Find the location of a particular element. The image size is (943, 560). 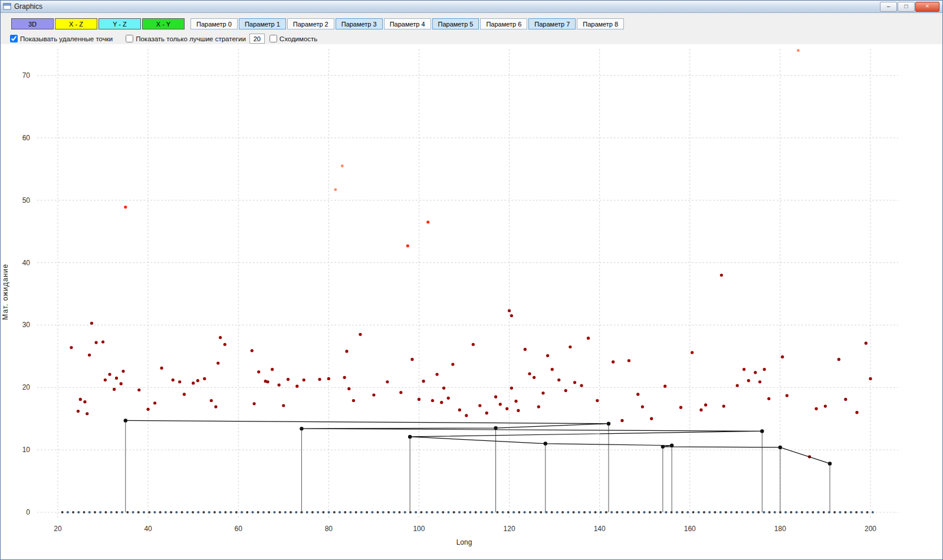

show-best-option: Показать только лучшие стратегии is located at coordinates (186, 39).